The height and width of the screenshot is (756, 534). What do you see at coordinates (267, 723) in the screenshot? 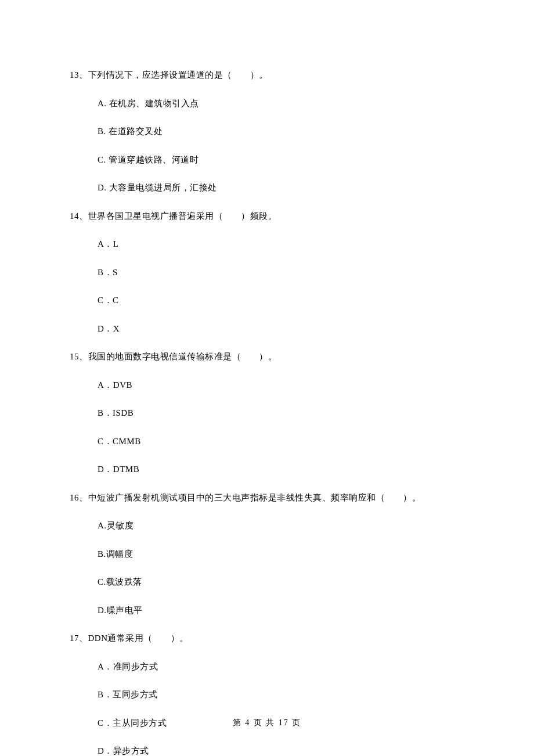
I see `page-footer: 第 4 页 共 17 页` at bounding box center [267, 723].